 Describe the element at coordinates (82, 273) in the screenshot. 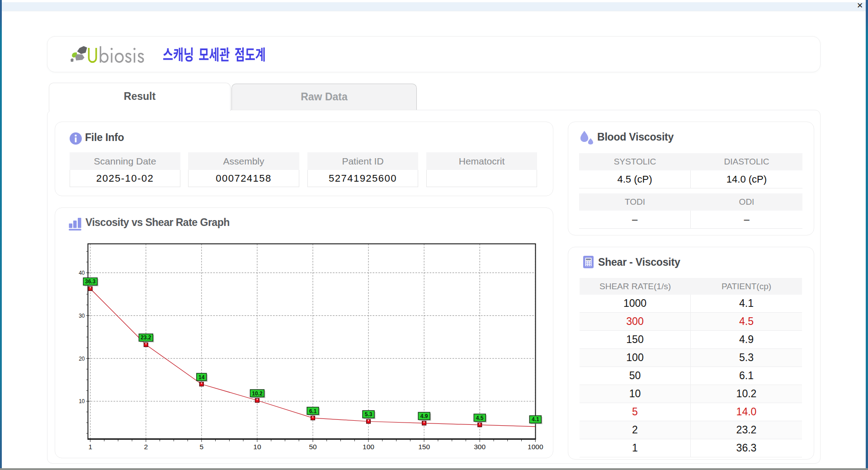

I see `svg-text: 40` at that location.